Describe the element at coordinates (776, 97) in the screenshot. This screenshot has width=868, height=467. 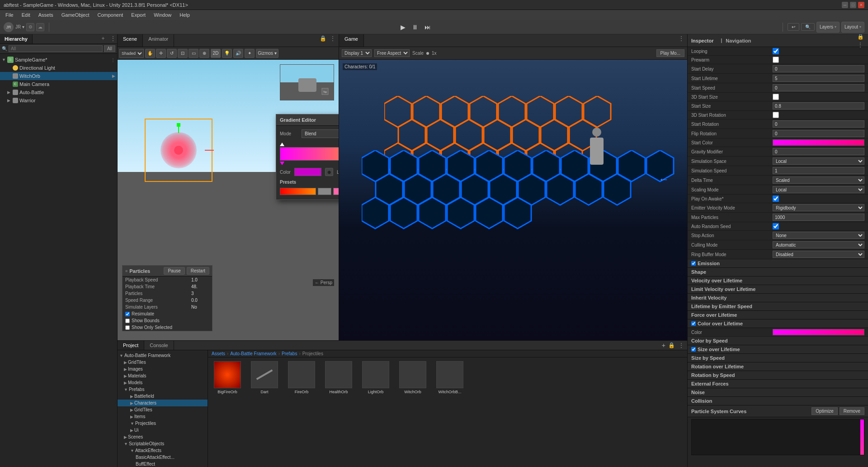
I see `3d-start-size-checkbox` at that location.